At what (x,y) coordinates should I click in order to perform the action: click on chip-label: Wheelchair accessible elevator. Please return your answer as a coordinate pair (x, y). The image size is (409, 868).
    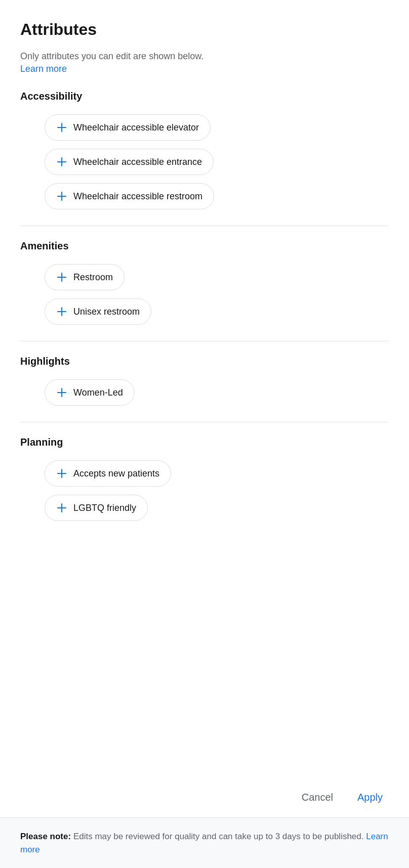
    Looking at the image, I should click on (136, 127).